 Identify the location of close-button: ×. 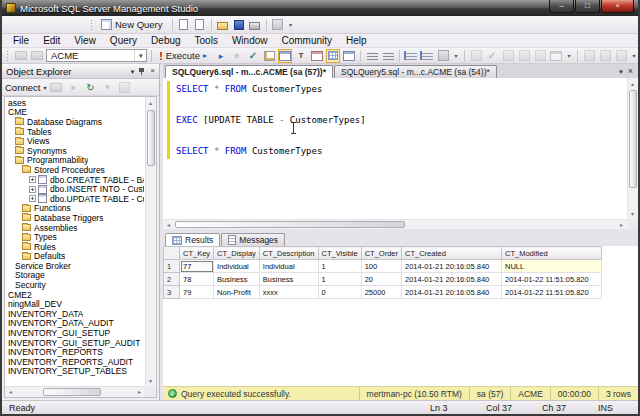
(618, 6).